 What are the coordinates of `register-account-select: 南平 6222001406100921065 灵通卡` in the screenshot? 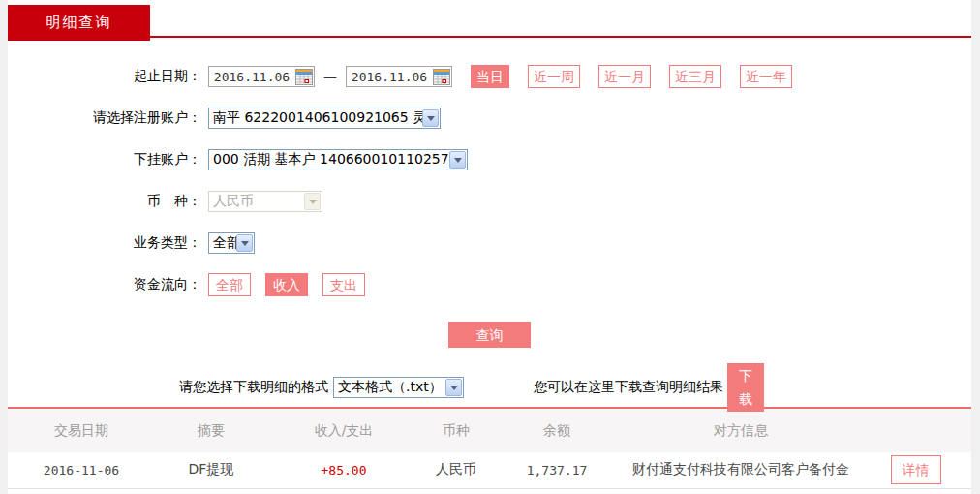 It's located at (324, 118).